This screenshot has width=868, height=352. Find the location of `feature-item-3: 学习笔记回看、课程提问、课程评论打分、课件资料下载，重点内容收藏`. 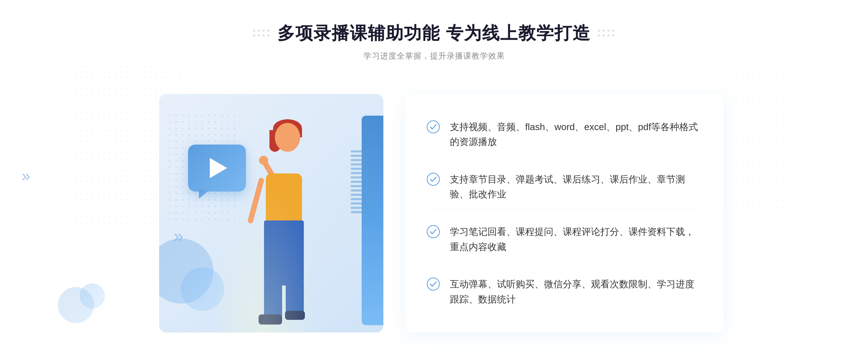

feature-item-3: 学习笔记回看、课程提问、课程评论打分、课件资料下载，重点内容收藏 is located at coordinates (564, 240).